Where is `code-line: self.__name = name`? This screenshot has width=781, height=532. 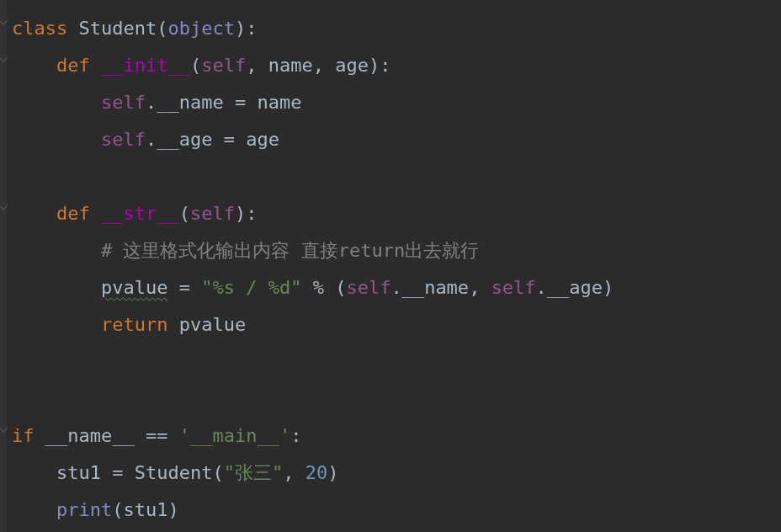
code-line: self.__name = name is located at coordinates (157, 103).